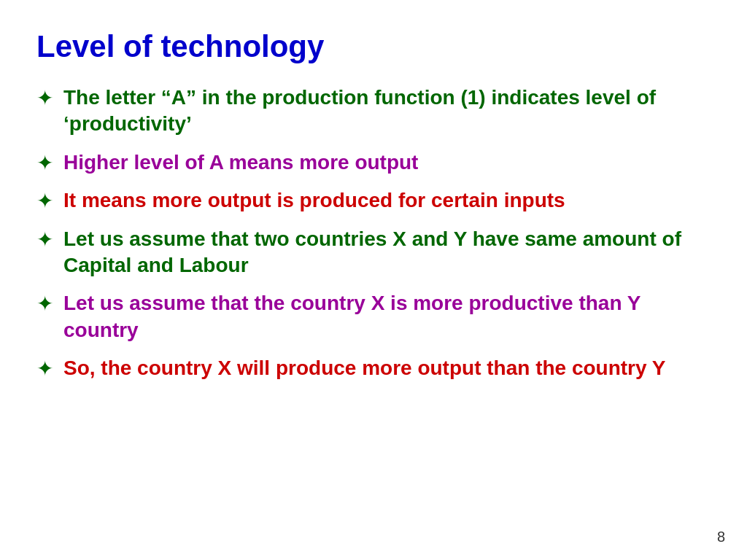 The height and width of the screenshot is (560, 747). I want to click on slide-title: Level of technology, so click(374, 47).